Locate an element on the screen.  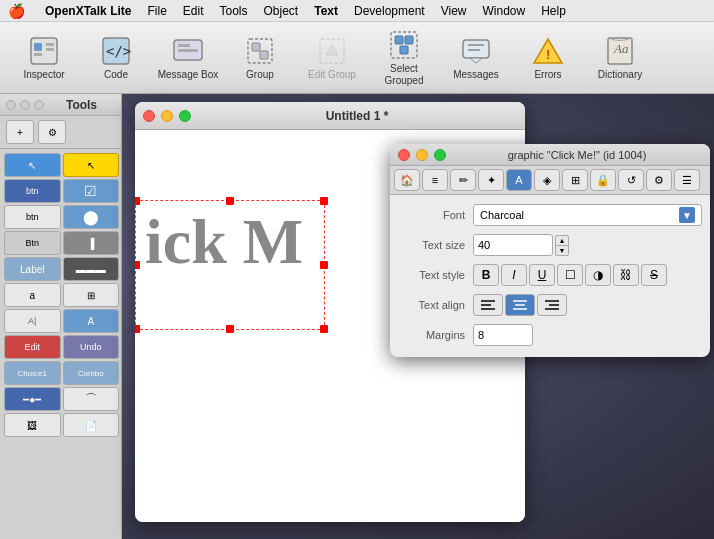
text-style-row: Text style B I U ☐ ◑ ⛓ S is located at coordinates (550, 275).